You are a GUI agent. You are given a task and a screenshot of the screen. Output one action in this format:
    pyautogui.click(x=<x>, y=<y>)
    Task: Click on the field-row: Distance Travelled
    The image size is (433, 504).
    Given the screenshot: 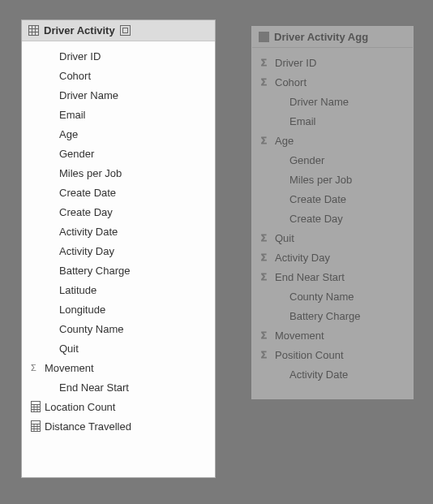 What is the action you would take?
    pyautogui.click(x=118, y=426)
    